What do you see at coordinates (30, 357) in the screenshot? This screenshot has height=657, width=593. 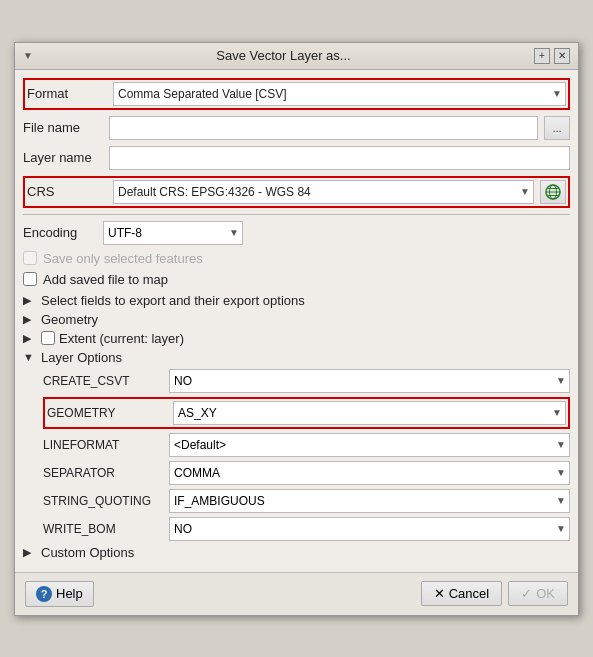 I see `layer-options-arrow-icon: ▼` at bounding box center [30, 357].